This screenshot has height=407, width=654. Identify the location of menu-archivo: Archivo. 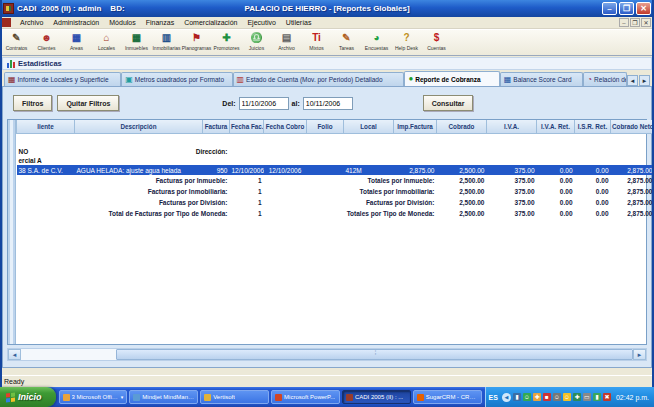
(32, 22).